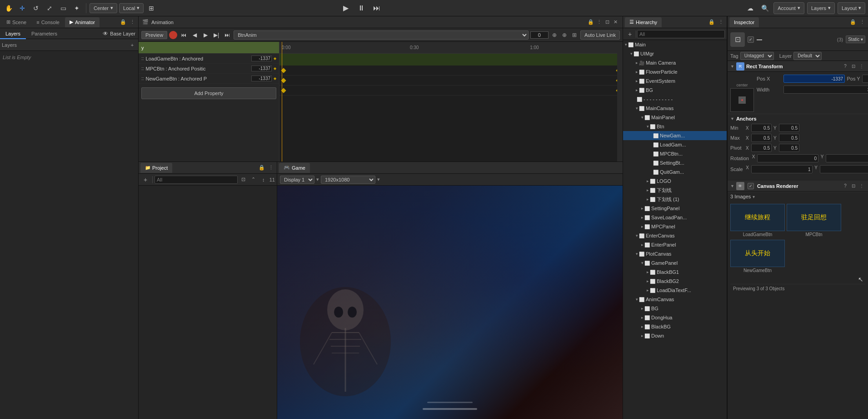  I want to click on hier-item-32: ▸⬜Down, so click(675, 336).